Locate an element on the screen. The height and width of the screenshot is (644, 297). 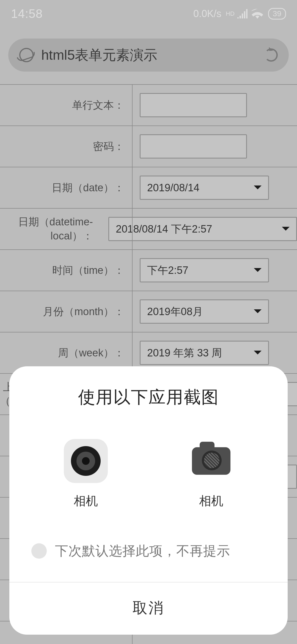
app-option-camera-2: 相机 is located at coordinates (211, 474).